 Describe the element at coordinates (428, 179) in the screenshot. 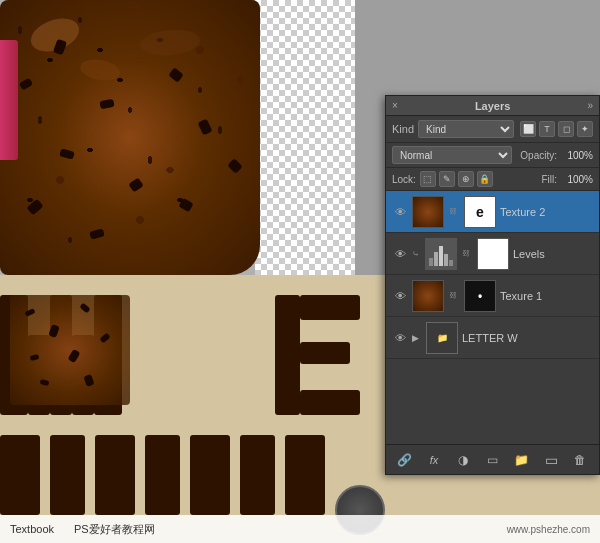

I see `lock-pixels-button: ⬚` at that location.